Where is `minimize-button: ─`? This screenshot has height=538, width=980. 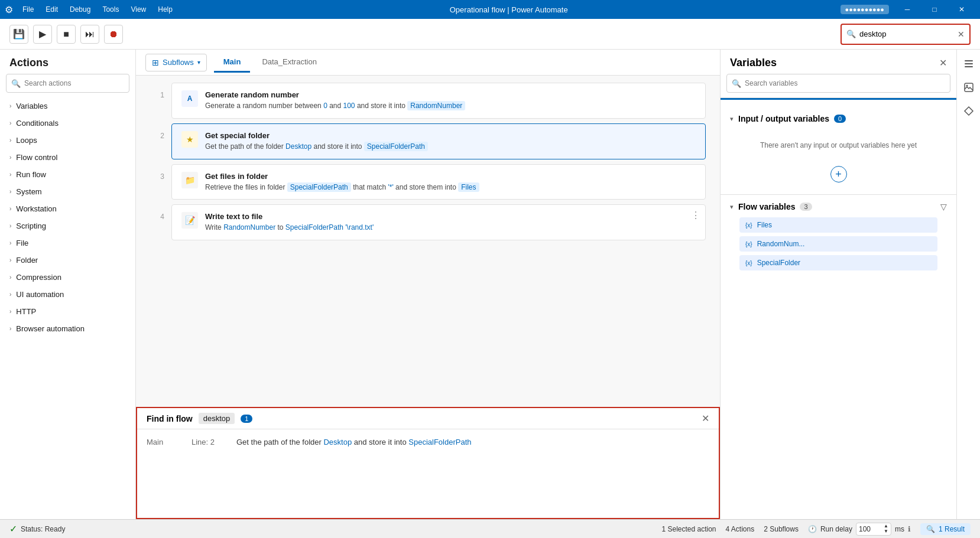 minimize-button: ─ is located at coordinates (907, 9).